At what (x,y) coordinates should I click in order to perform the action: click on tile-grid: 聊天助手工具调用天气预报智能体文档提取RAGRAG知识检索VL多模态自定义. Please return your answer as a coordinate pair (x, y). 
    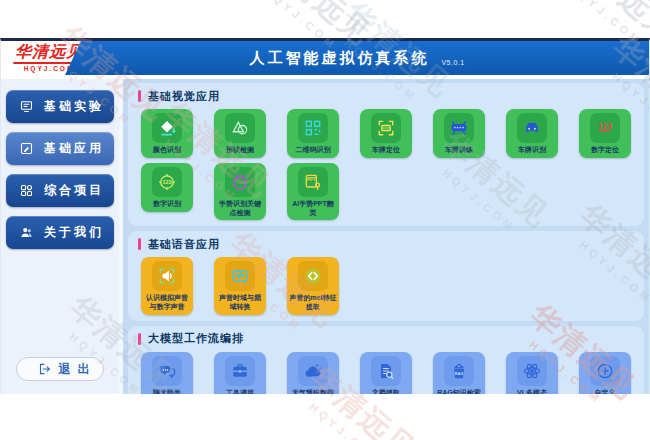
    Looking at the image, I should click on (388, 373).